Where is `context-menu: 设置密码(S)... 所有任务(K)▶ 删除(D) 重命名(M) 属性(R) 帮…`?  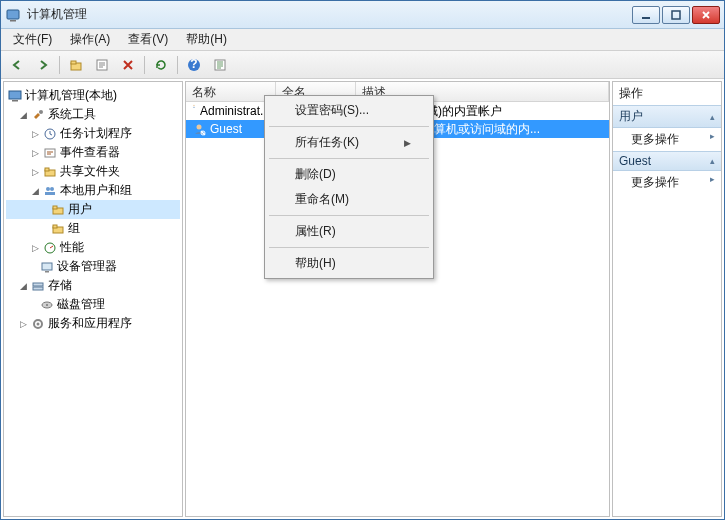 context-menu: 设置密码(S)... 所有任务(K)▶ 删除(D) 重命名(M) 属性(R) 帮… is located at coordinates (349, 187).